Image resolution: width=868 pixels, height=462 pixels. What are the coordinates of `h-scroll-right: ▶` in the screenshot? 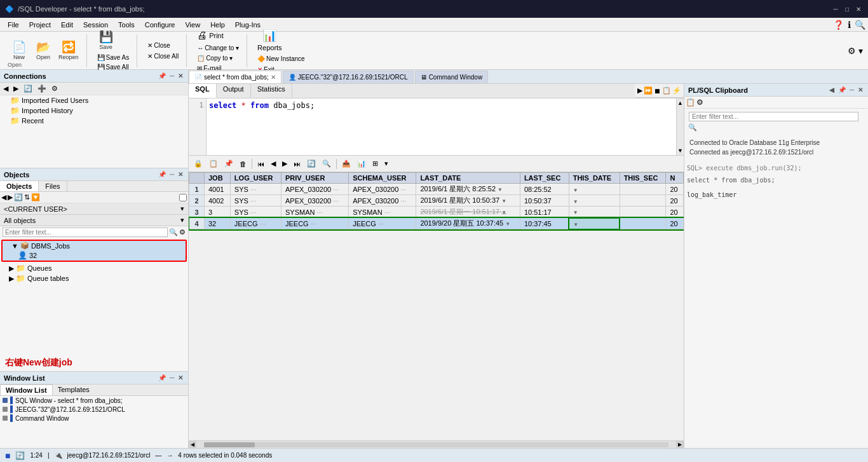 It's located at (680, 445).